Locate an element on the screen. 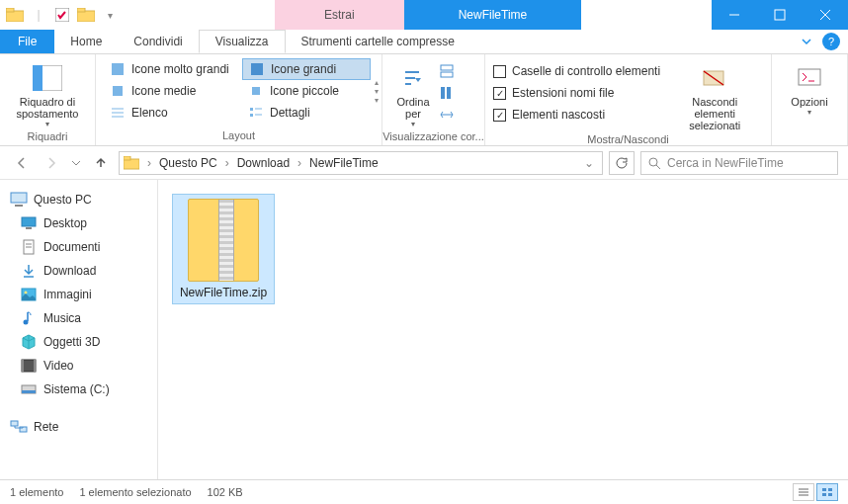  layout-scroll-up-icon: ▴ is located at coordinates (377, 83).